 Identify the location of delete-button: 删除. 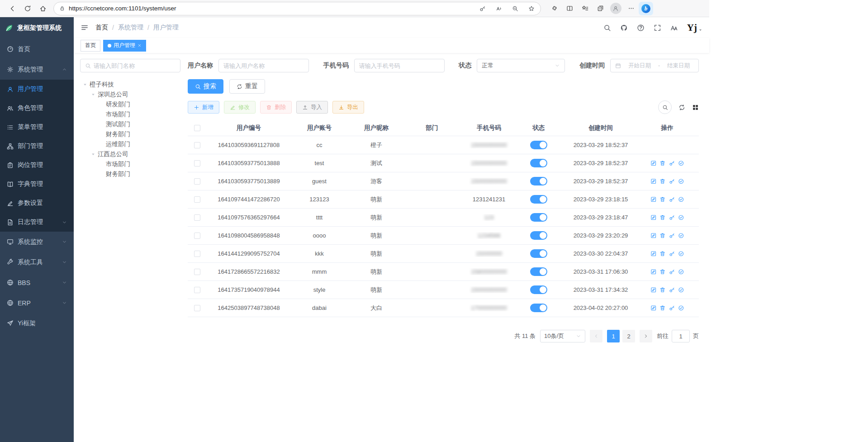
(276, 107).